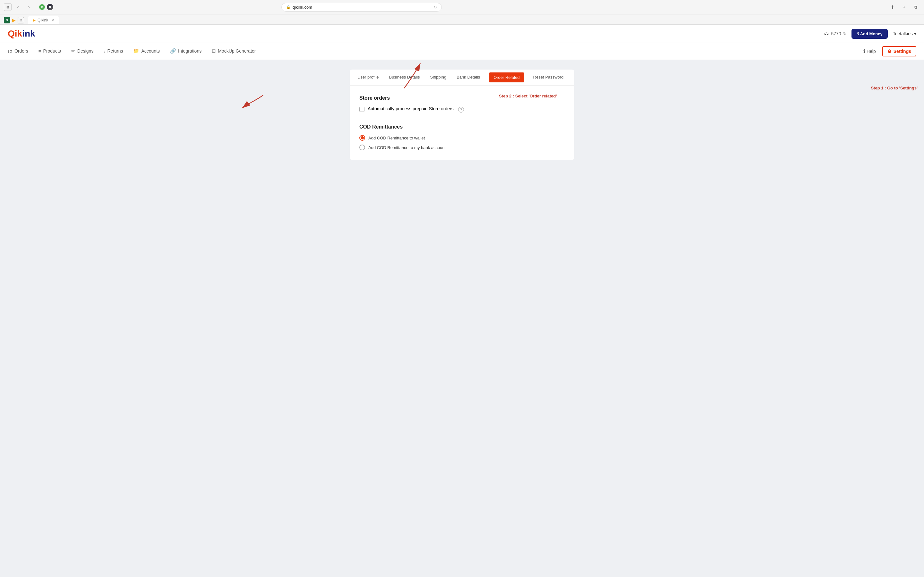 The image size is (924, 577). I want to click on shield-icon: ⛊, so click(50, 7).